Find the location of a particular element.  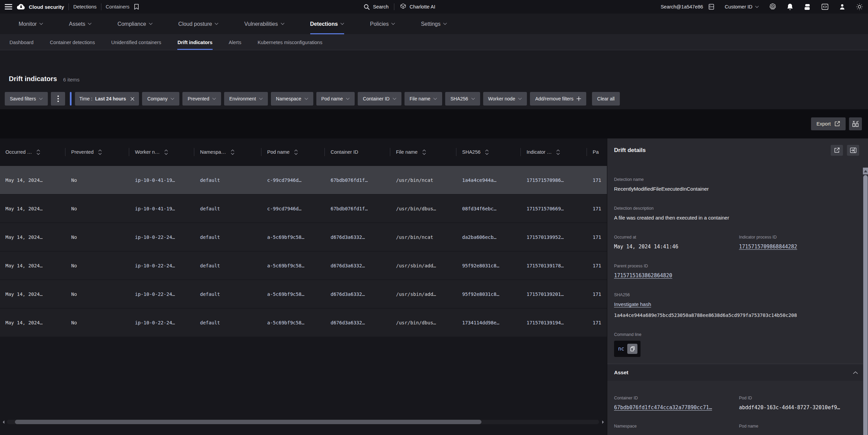

tab-kubernetes-misconfigurations: Kubernetes misconfigurations is located at coordinates (290, 42).